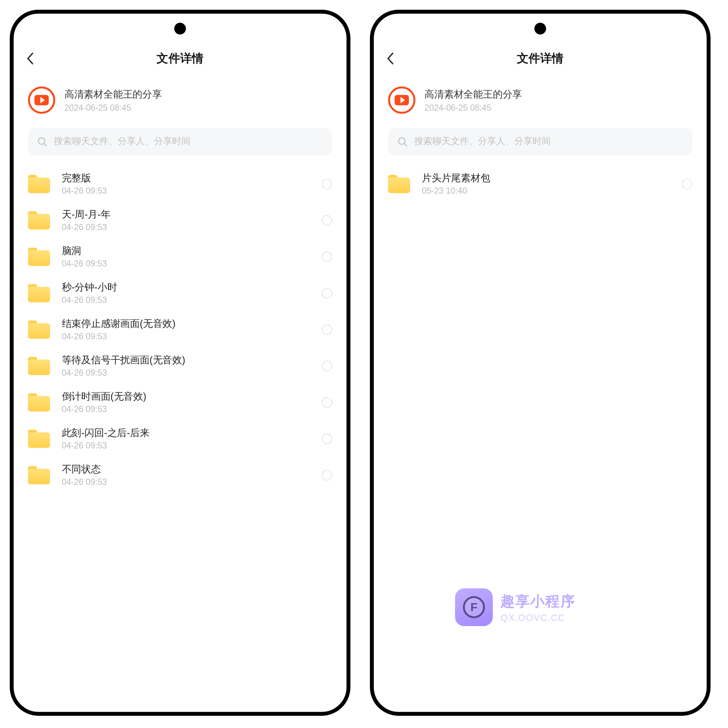 This screenshot has width=728, height=728. What do you see at coordinates (180, 293) in the screenshot?
I see `file-row: 秒-分钟-小时04-26 09:53` at bounding box center [180, 293].